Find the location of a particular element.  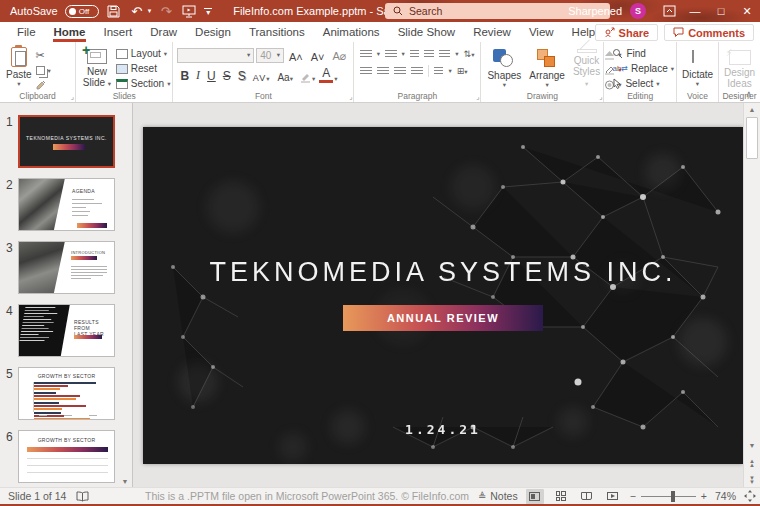

italic-button: I is located at coordinates (198, 75).